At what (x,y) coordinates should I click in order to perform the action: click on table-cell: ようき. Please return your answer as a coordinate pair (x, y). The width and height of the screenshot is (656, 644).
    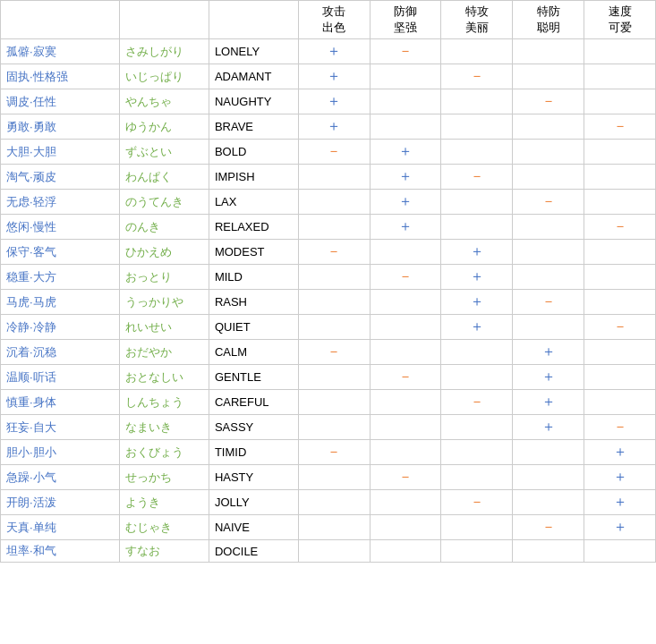
    Looking at the image, I should click on (165, 503).